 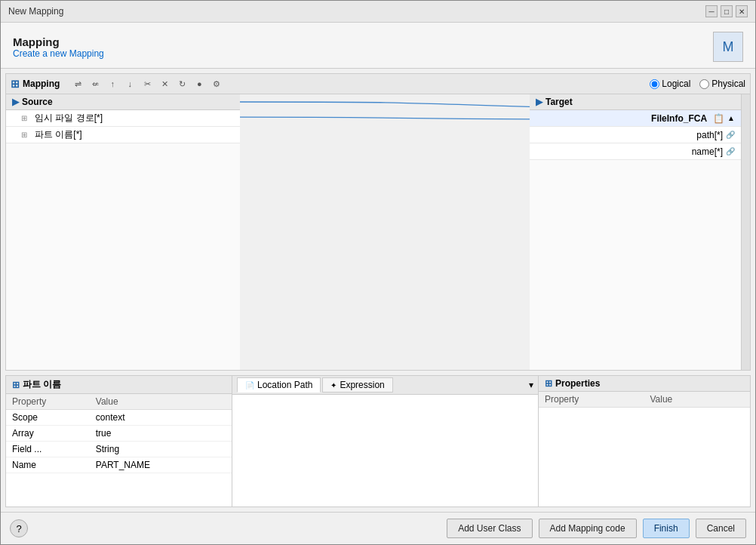 What do you see at coordinates (119, 433) in the screenshot?
I see `prop-row-array: Array true` at bounding box center [119, 433].